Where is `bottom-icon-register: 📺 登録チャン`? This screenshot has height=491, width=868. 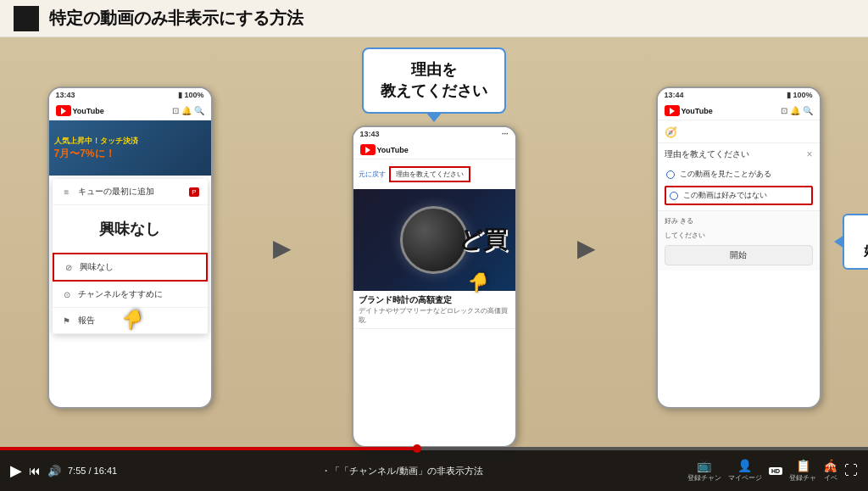 bottom-icon-register: 📺 登録チャン is located at coordinates (704, 471).